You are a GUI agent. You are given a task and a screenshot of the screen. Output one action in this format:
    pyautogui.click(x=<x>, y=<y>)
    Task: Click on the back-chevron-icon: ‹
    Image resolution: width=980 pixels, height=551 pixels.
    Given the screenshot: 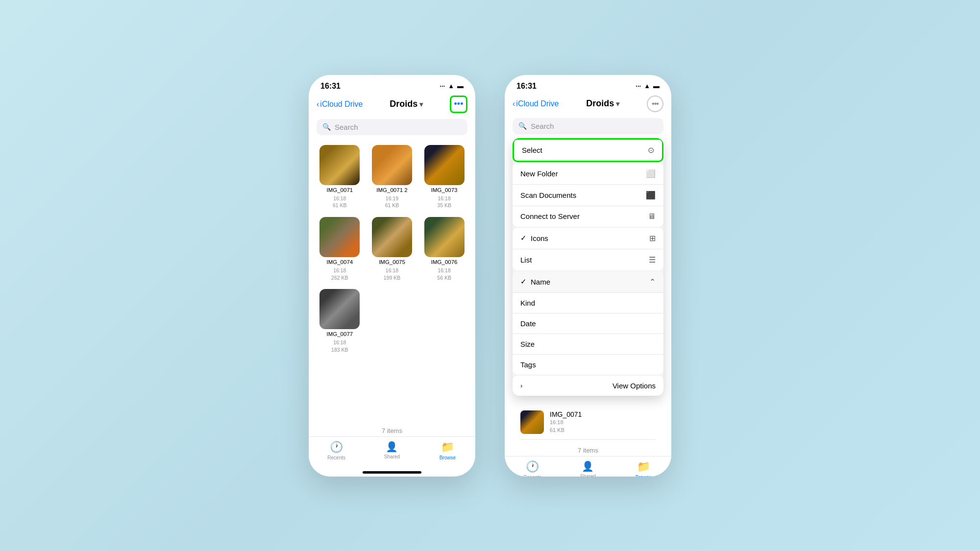 What is the action you would take?
    pyautogui.click(x=514, y=104)
    